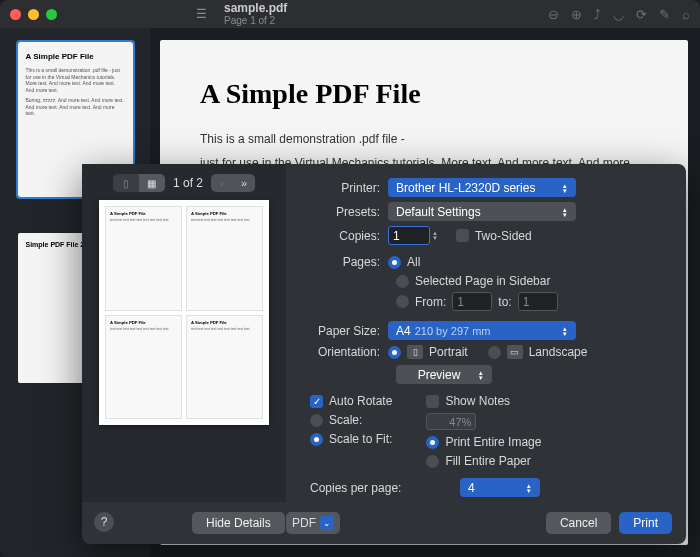 The image size is (700, 557). I want to click on pdf-label: PDF, so click(304, 523).